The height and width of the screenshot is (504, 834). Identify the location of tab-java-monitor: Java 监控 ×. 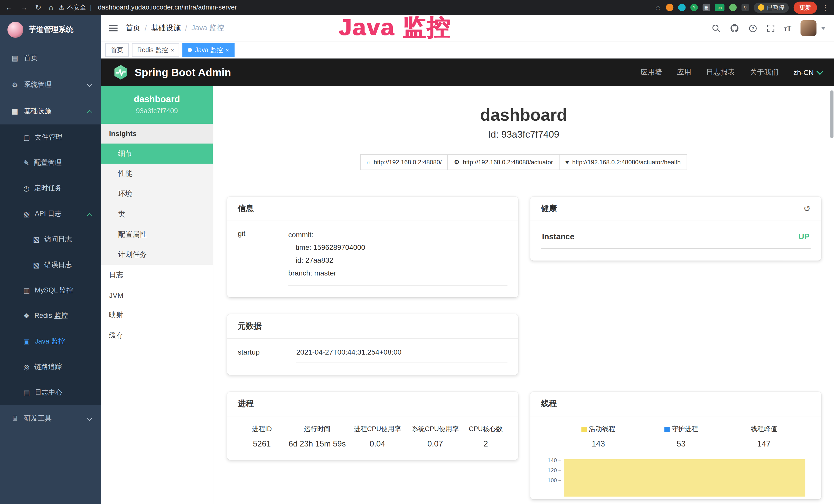
(208, 50).